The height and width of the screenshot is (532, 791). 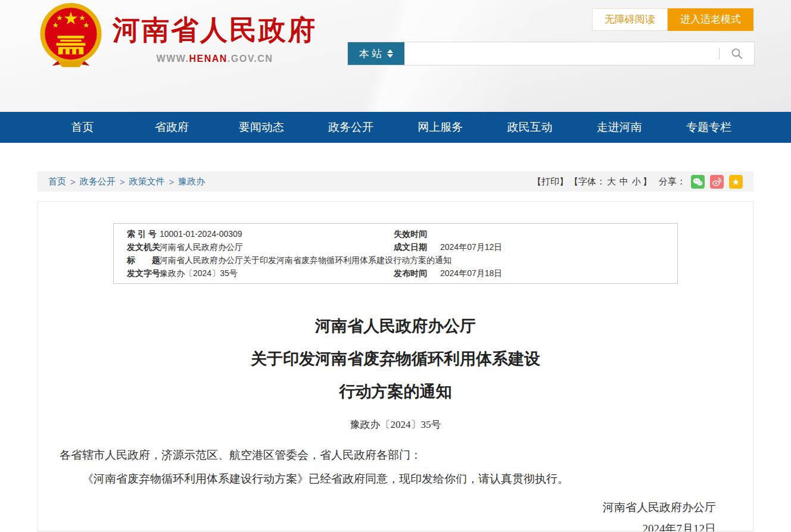 I want to click on site-url-tail: .GOV.CN, so click(x=250, y=58).